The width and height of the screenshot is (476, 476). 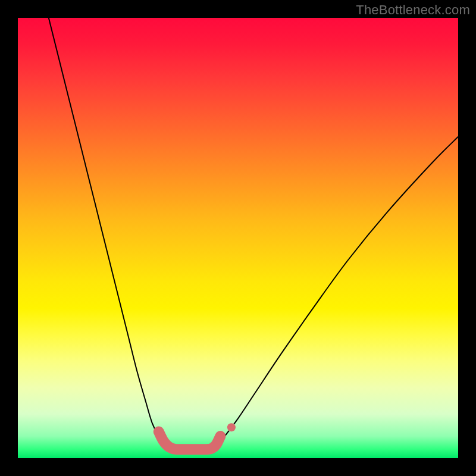 What do you see at coordinates (231, 427) in the screenshot?
I see `bottom-dot` at bounding box center [231, 427].